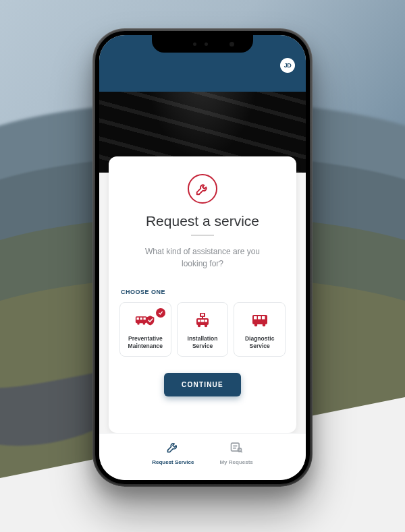 The width and height of the screenshot is (405, 532). I want to click on requests-icon, so click(236, 448).